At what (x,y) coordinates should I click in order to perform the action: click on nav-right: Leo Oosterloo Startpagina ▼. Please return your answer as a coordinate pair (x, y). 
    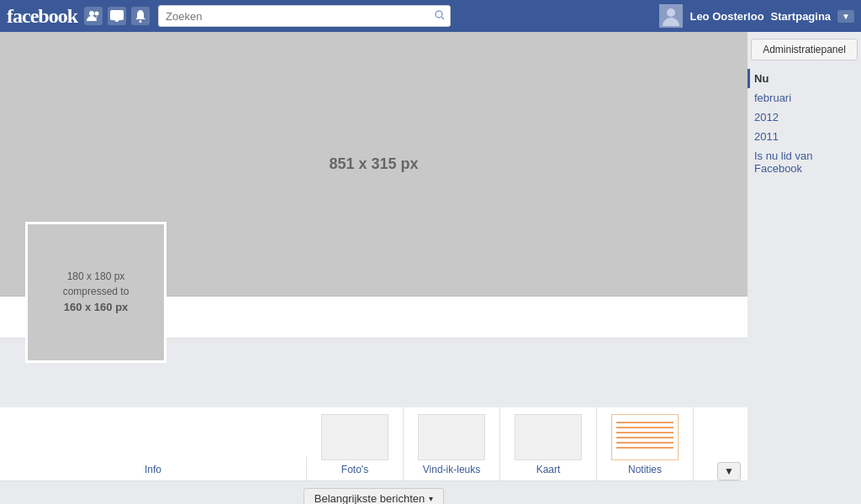
    Looking at the image, I should click on (757, 16).